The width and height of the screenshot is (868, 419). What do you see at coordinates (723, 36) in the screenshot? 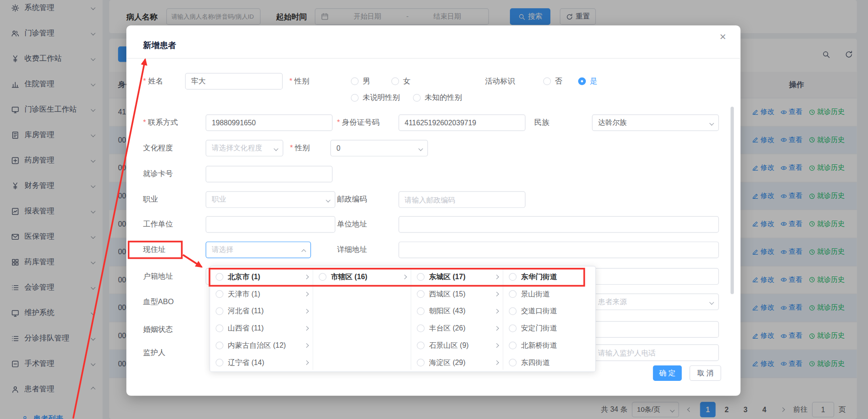
I see `close-icon: ×` at bounding box center [723, 36].